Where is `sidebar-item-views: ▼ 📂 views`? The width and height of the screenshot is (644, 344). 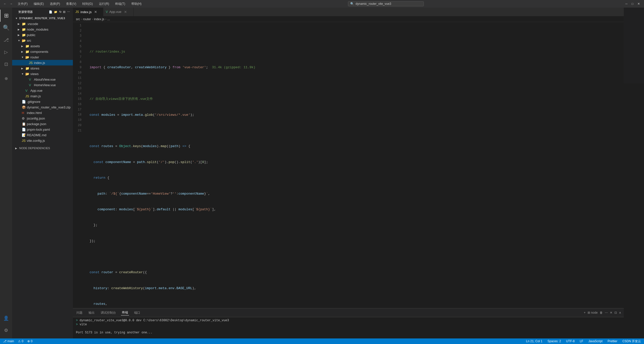
sidebar-item-views: ▼ 📂 views is located at coordinates (43, 74).